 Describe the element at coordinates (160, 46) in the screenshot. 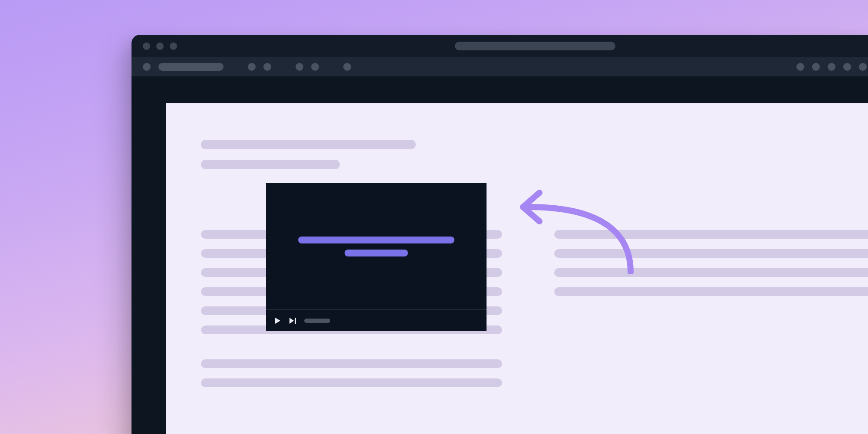

I see `minimize-window-button` at that location.